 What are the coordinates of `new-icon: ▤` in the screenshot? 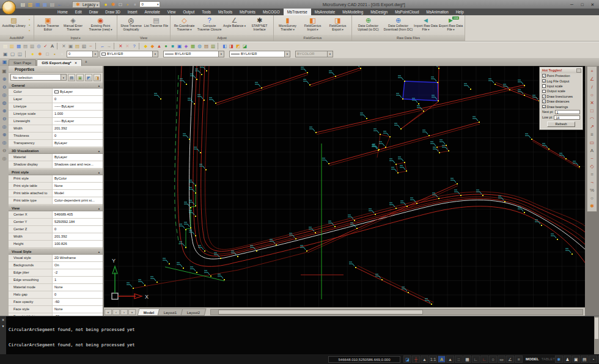 It's located at (5, 46).